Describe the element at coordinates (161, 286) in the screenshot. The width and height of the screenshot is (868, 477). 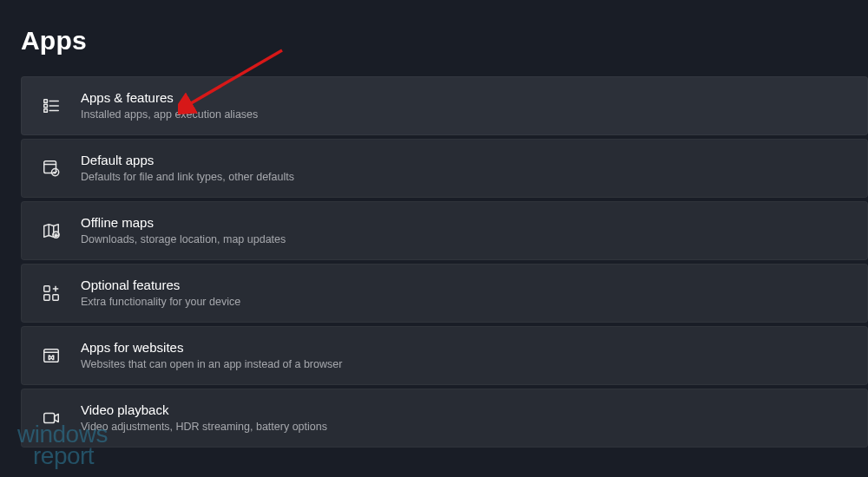
I see `card-title: Optional features` at that location.